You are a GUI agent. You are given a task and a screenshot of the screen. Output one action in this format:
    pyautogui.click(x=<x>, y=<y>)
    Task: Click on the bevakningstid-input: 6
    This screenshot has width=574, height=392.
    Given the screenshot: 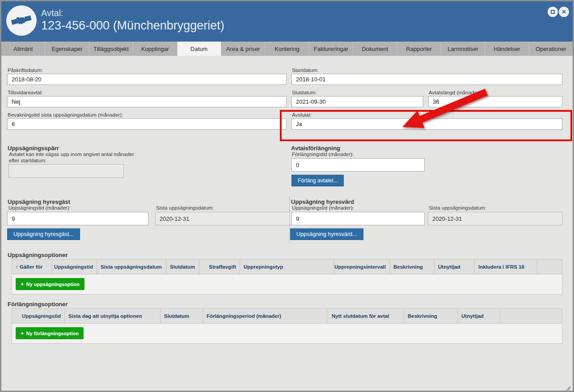 What is the action you would take?
    pyautogui.click(x=147, y=124)
    